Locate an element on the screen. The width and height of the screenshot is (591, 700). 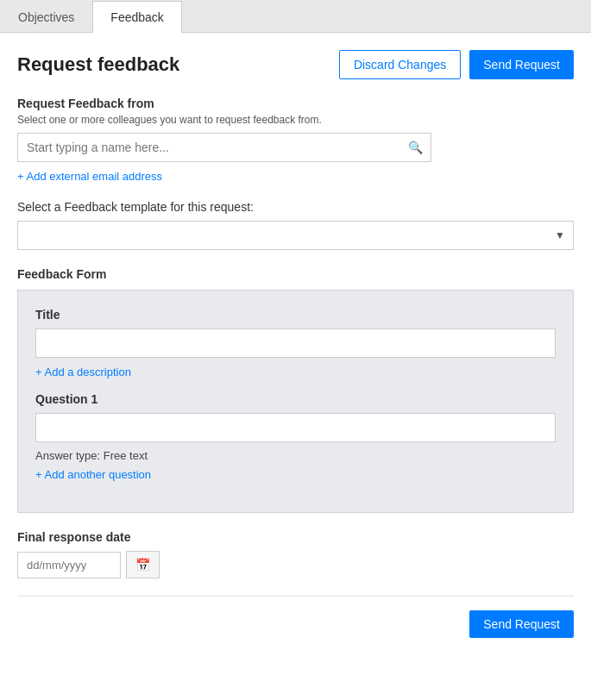
date-input is located at coordinates (69, 566).